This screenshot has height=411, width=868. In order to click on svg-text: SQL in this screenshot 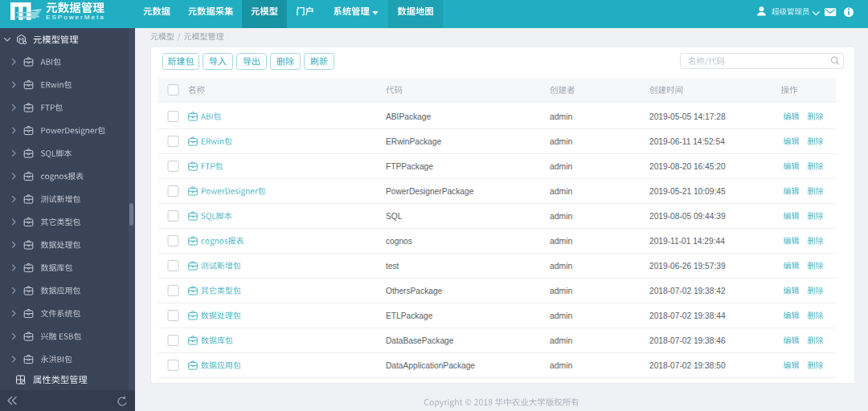, I will do `click(394, 217)`.